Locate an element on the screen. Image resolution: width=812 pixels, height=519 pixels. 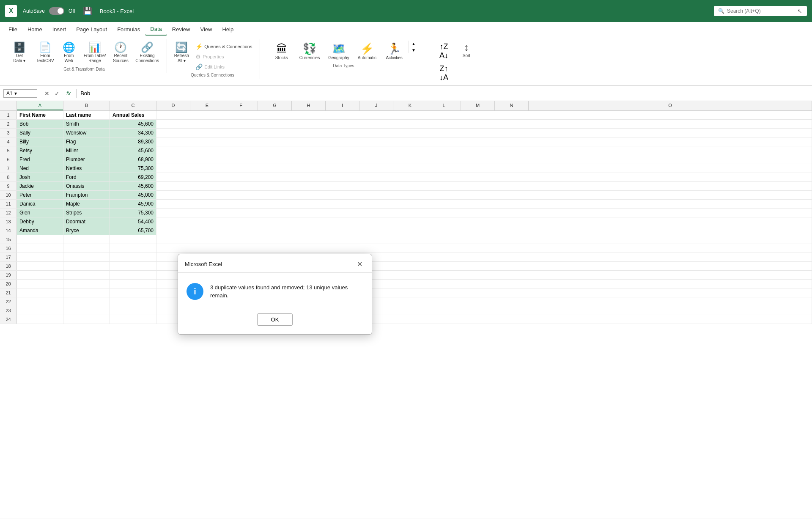
confirm-formula-icon: ✓ is located at coordinates (57, 93).